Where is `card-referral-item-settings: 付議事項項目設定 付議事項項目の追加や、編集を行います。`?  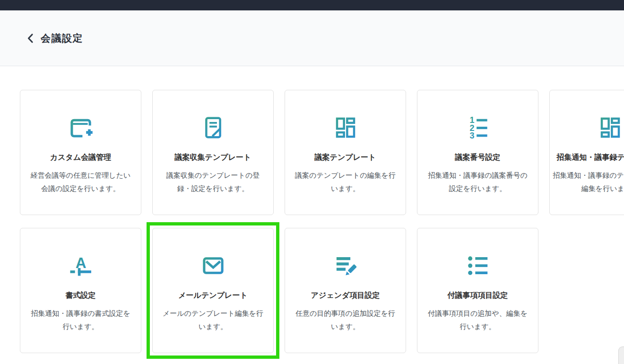 card-referral-item-settings: 付議事項項目設定 付議事項項目の追加や、編集を行います。 is located at coordinates (477, 290).